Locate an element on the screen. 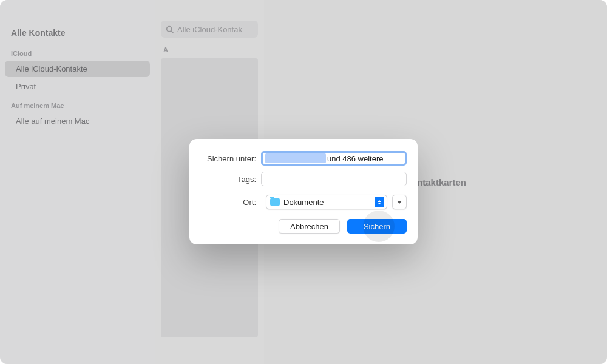 This screenshot has width=607, height=364. expand-save-dialog-button is located at coordinates (399, 202).